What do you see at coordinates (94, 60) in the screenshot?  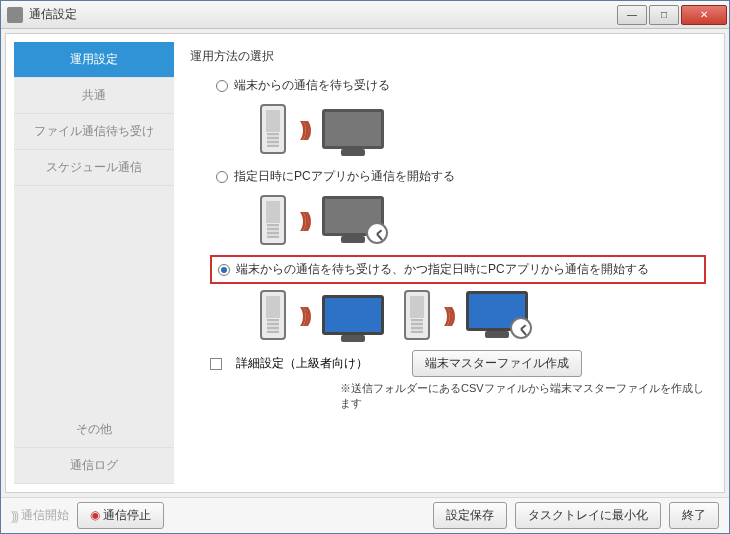 I see `sidebar-item-operation: 運用設定` at bounding box center [94, 60].